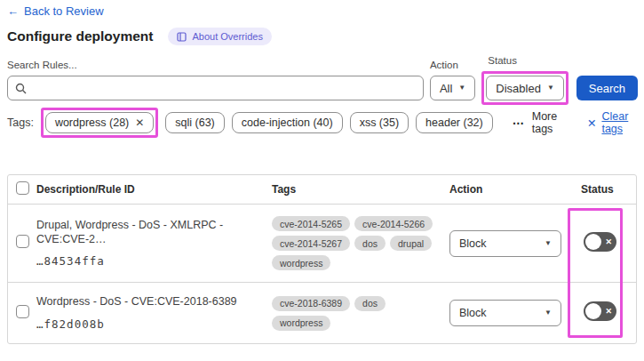 The height and width of the screenshot is (361, 644). I want to click on search-rules-label: Search Rules..., so click(215, 65).